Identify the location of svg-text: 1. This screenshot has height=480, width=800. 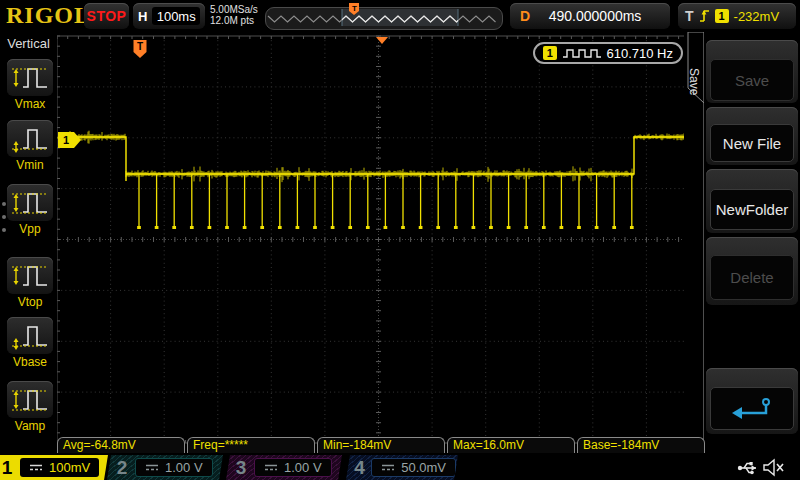
(66, 140).